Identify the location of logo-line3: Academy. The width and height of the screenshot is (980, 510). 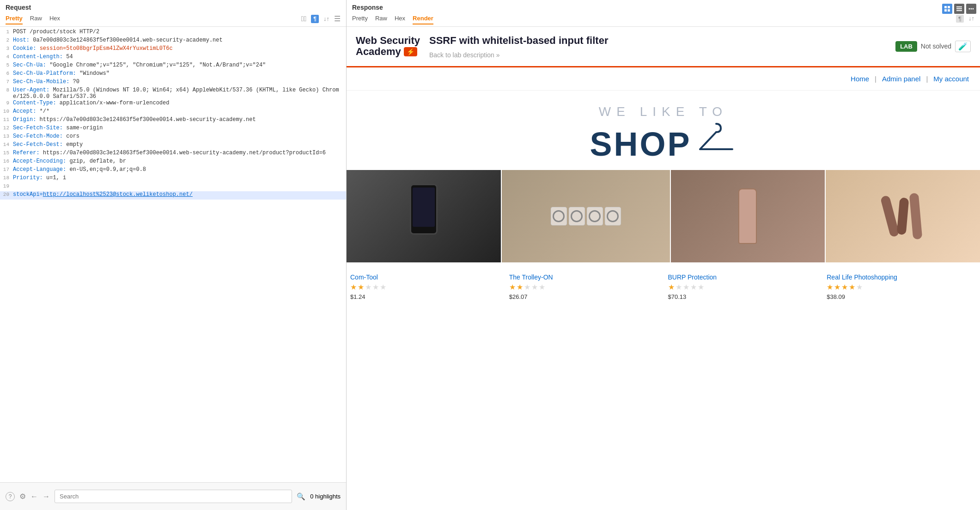
(378, 52).